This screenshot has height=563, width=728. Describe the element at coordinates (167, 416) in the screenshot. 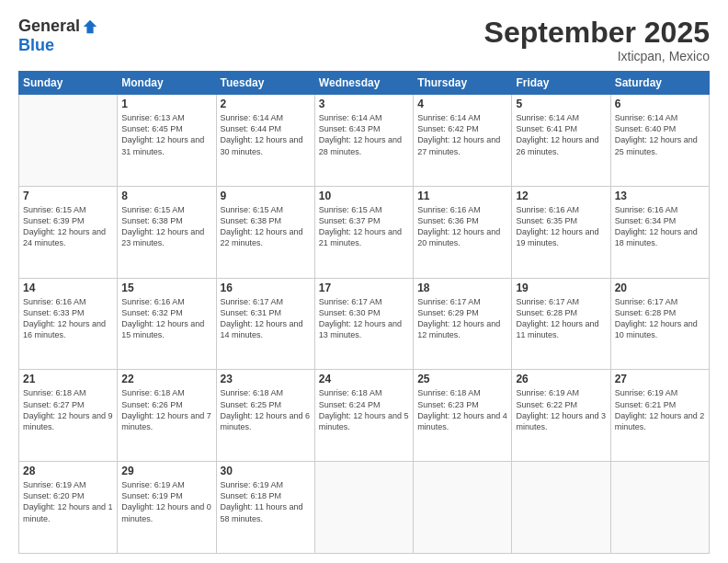

I see `table-row: 22 Sunrise: 6:18 AM Sunset: 6:26 PM Dayl…` at that location.